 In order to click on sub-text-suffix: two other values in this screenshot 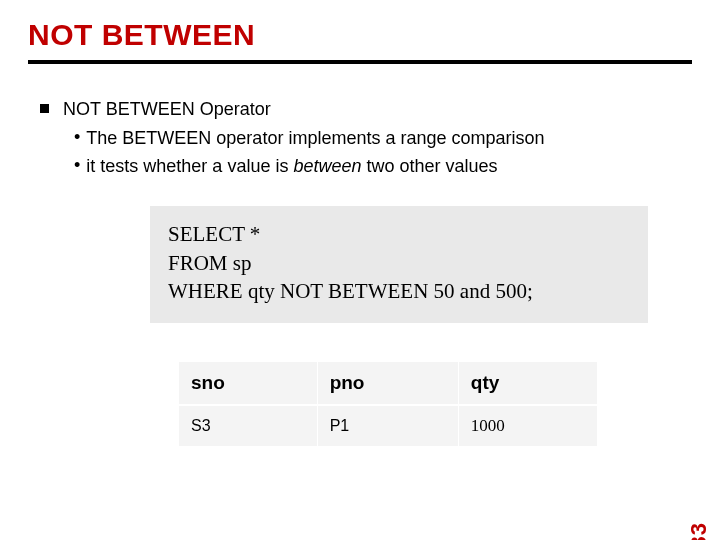, I will do `click(429, 166)`.